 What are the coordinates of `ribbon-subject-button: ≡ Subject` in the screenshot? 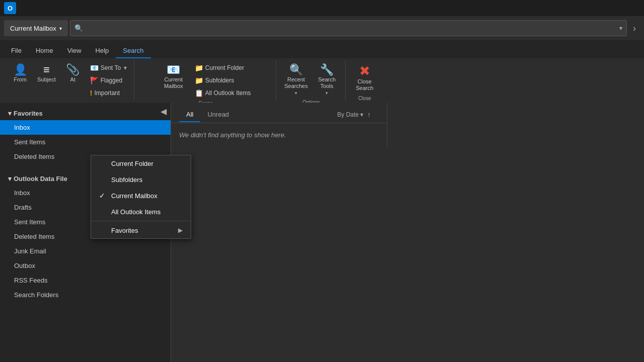 It's located at (46, 73).